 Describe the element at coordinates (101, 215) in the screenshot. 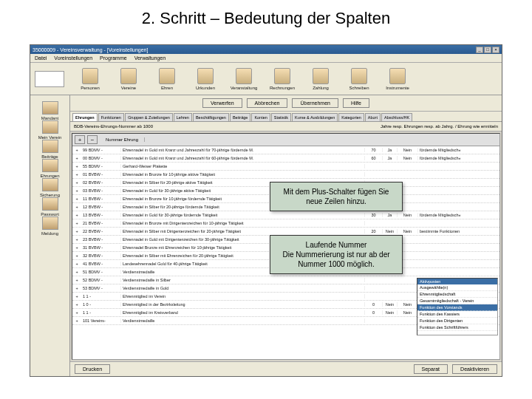

I see `cell-num: 13 BVBW -` at that location.